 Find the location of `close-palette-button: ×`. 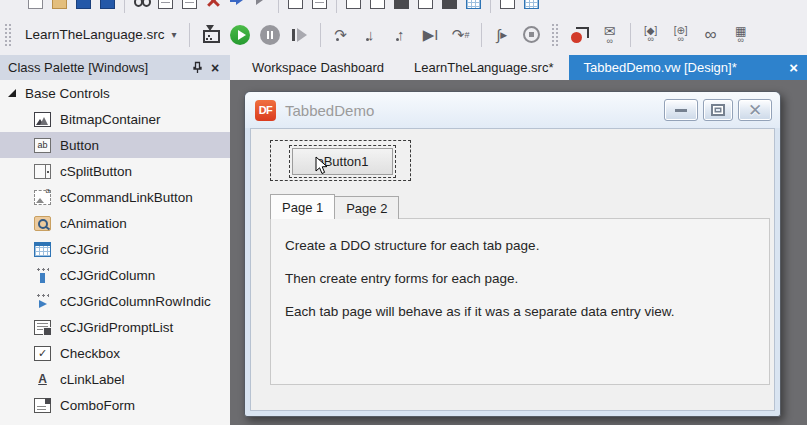

close-palette-button: × is located at coordinates (215, 68).